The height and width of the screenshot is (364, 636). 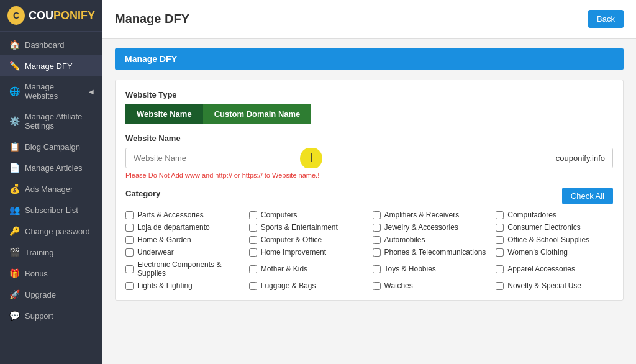 What do you see at coordinates (14, 66) in the screenshot?
I see `manage-dfy-icon: ✏️` at bounding box center [14, 66].